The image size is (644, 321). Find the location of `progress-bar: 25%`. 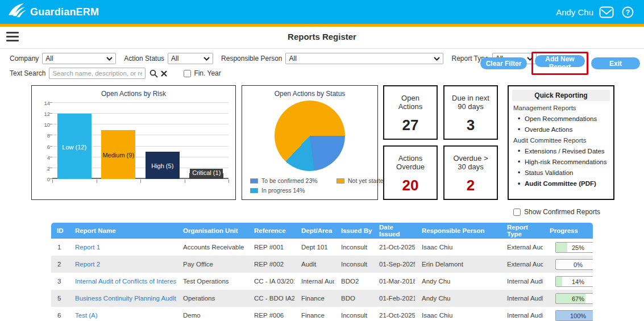

progress-bar: 25% is located at coordinates (574, 248).